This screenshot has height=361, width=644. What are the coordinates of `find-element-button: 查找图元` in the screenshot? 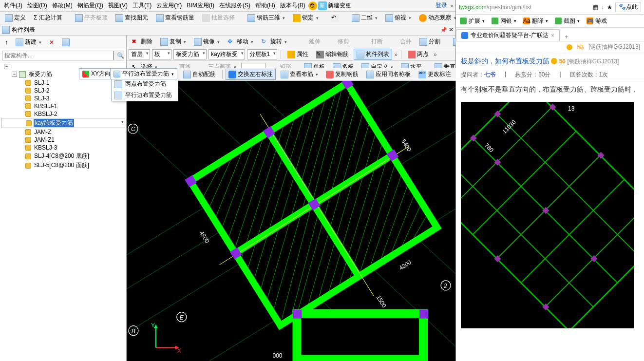 It's located at (132, 18).